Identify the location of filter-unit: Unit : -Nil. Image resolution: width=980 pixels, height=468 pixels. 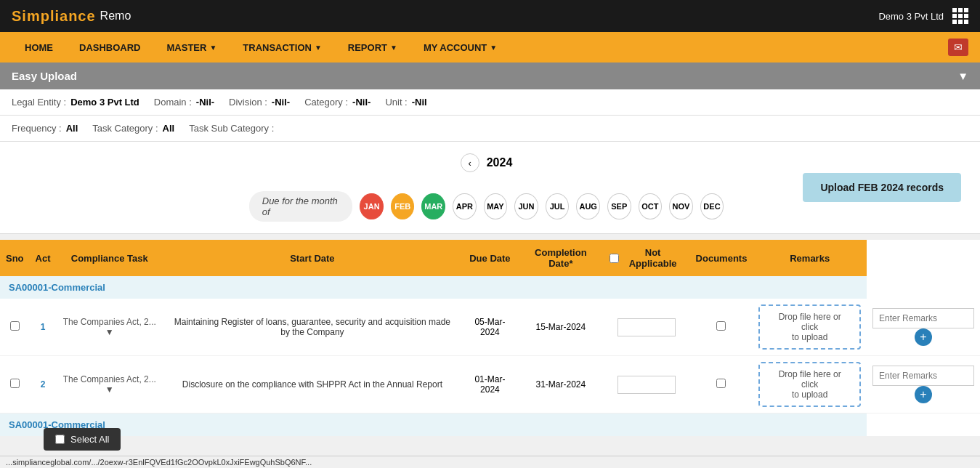
(405, 102).